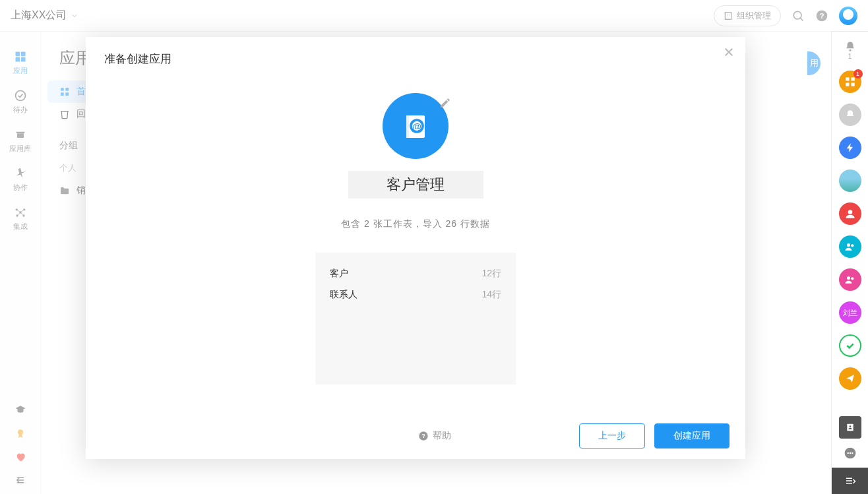 The image size is (868, 494). What do you see at coordinates (446, 104) in the screenshot?
I see `edit-icon` at bounding box center [446, 104].